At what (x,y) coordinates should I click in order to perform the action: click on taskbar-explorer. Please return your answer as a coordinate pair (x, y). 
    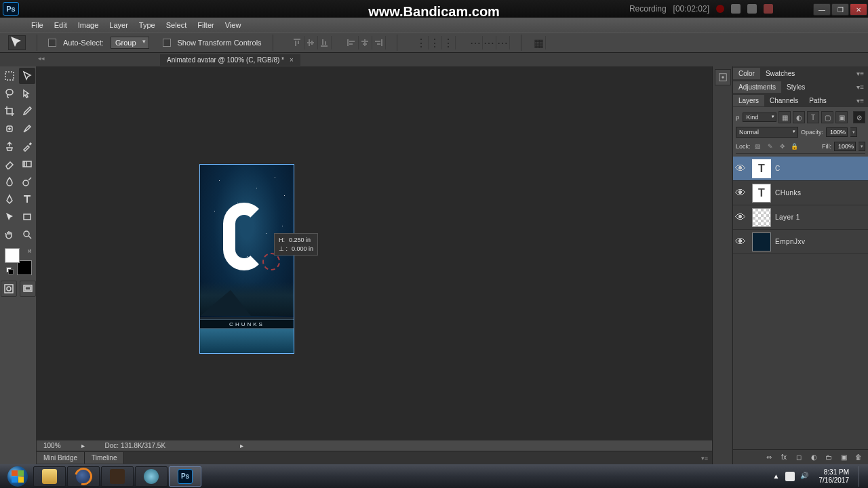
    Looking at the image, I should click on (50, 476).